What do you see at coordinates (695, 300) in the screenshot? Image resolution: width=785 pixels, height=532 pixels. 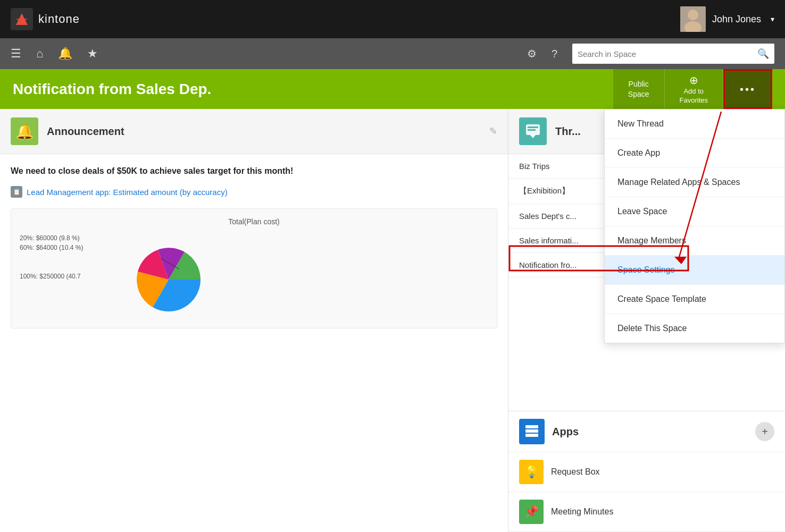 I see `menu-item-create-template: Create Space Template` at bounding box center [695, 300].